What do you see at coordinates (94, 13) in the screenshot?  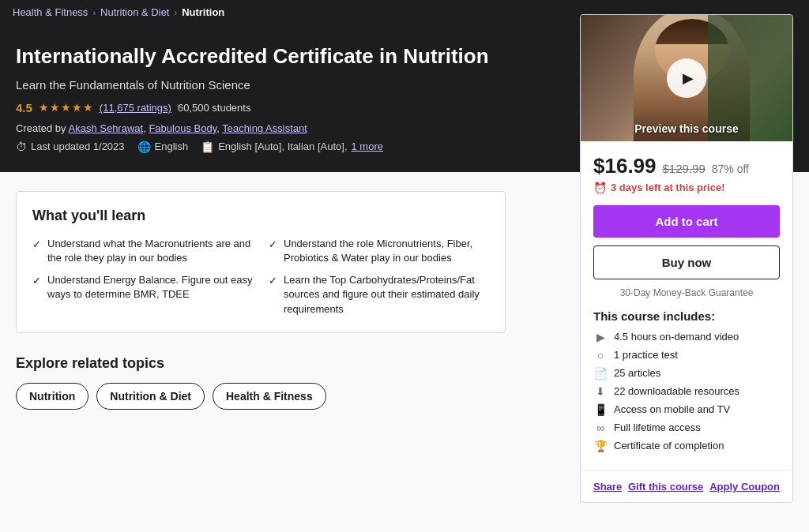 I see `breadcrumb-sep-1: ›` at bounding box center [94, 13].